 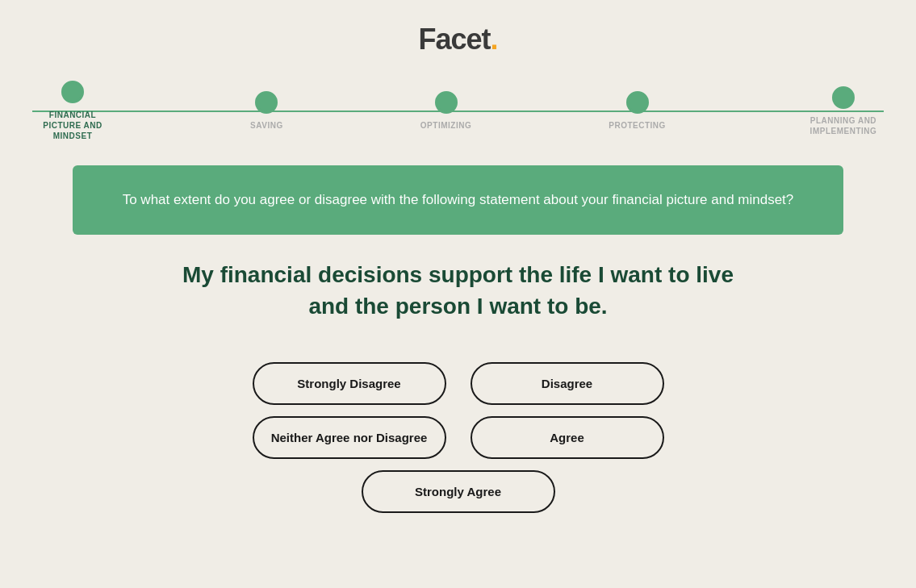 What do you see at coordinates (458, 290) in the screenshot?
I see `statement-container: My financial decisions support the life …` at bounding box center [458, 290].